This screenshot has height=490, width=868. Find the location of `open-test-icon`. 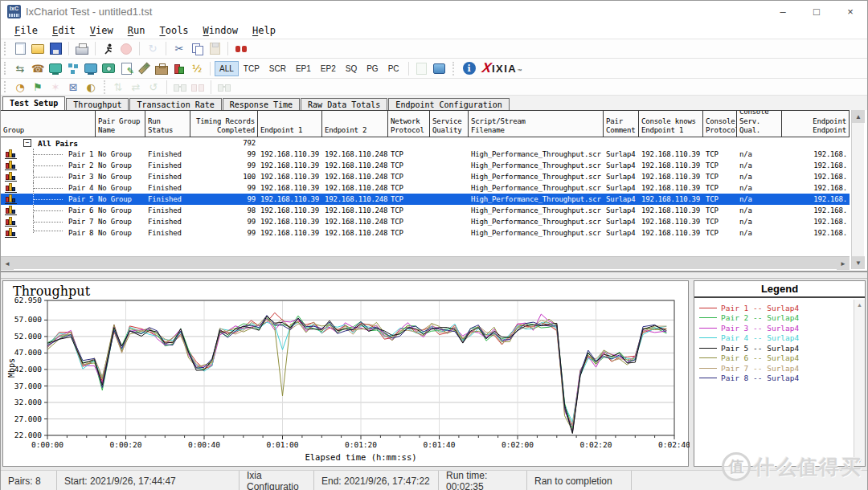

open-test-icon is located at coordinates (38, 49).